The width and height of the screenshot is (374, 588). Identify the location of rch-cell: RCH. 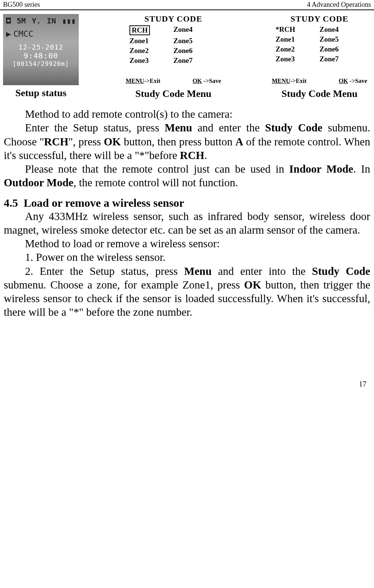
(151, 30).